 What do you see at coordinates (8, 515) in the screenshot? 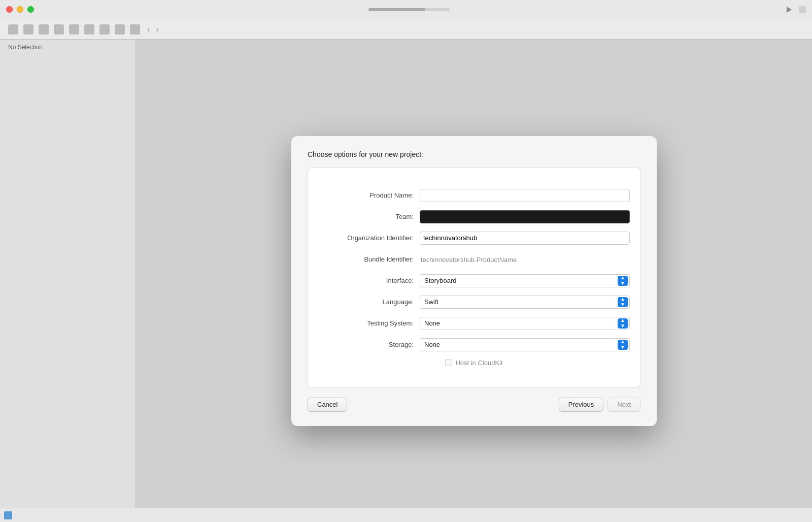
I see `statusbar-icon` at bounding box center [8, 515].